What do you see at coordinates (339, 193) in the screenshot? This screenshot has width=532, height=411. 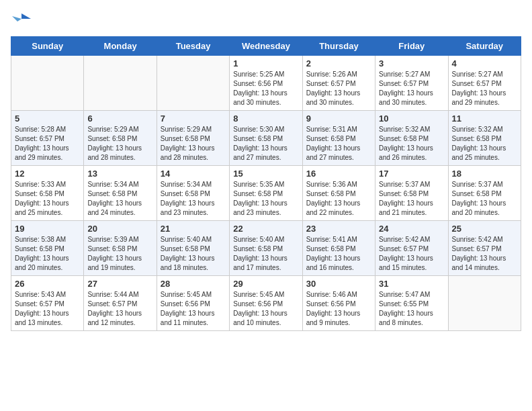 I see `calendar-cell: 16Sunrise: 5:36 AM Sunset: 6:58 PM Dayli…` at bounding box center [339, 193].